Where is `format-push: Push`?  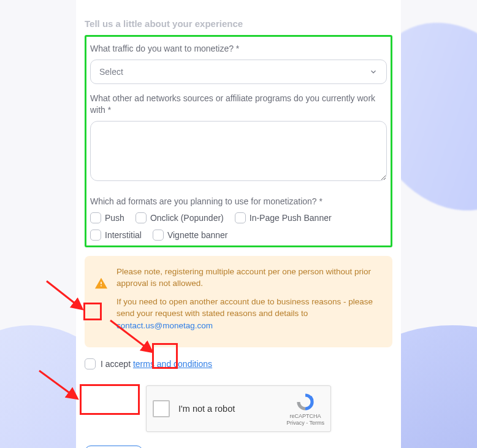 format-push: Push is located at coordinates (107, 218).